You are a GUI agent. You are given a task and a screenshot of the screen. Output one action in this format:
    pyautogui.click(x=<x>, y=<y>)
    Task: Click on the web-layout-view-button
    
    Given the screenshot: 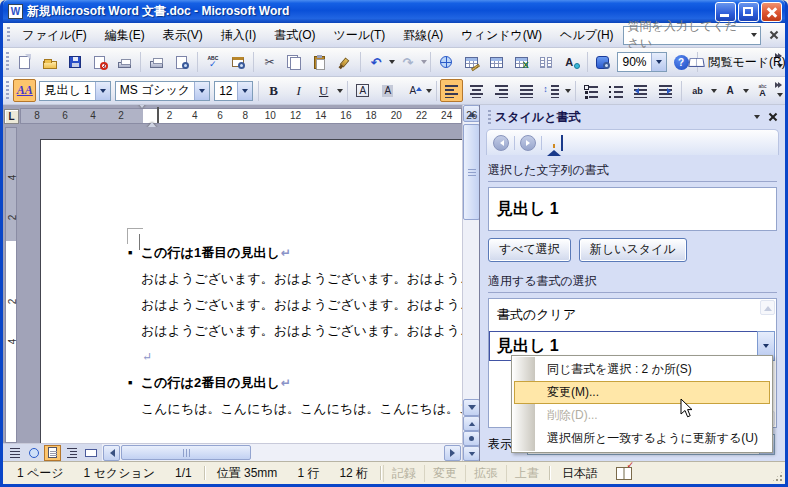 What is the action you would take?
    pyautogui.click(x=34, y=453)
    